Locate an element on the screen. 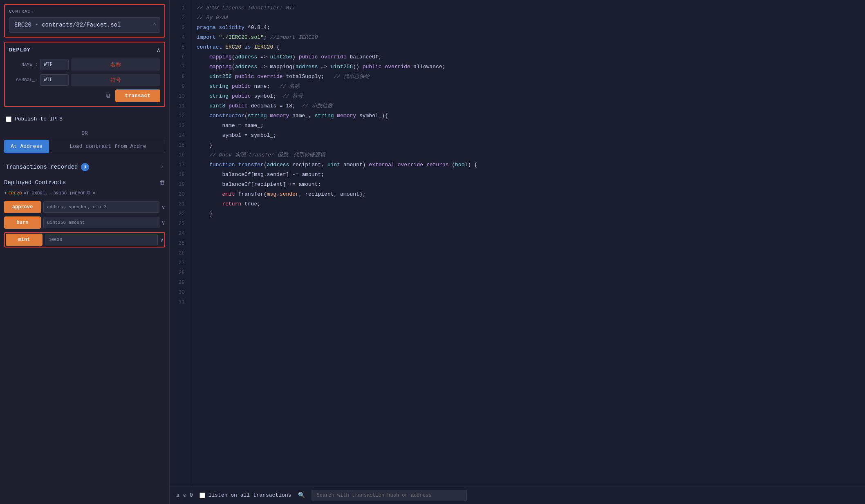 The height and width of the screenshot is (504, 865). code-line: // @dev 实现`transfer`函数，代币转账逻辑 is located at coordinates (527, 155).